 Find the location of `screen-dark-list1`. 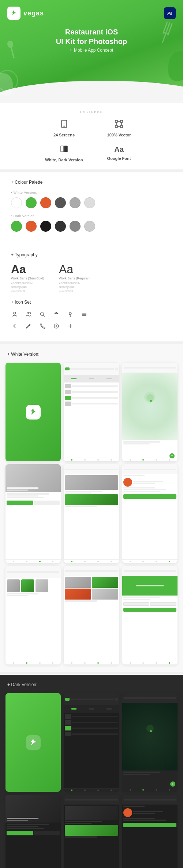

screen-dark-list1 is located at coordinates (92, 742).